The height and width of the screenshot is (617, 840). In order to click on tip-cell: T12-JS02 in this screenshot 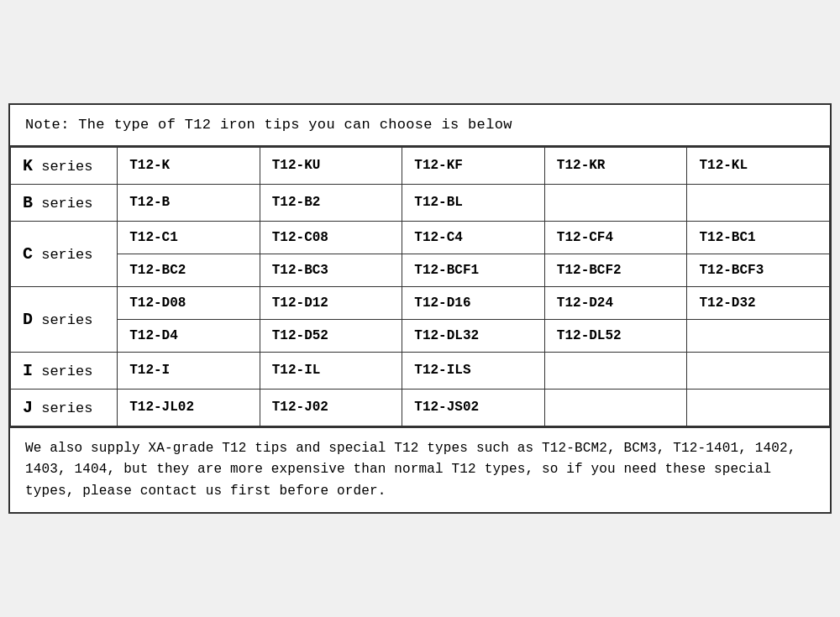, I will do `click(474, 407)`.